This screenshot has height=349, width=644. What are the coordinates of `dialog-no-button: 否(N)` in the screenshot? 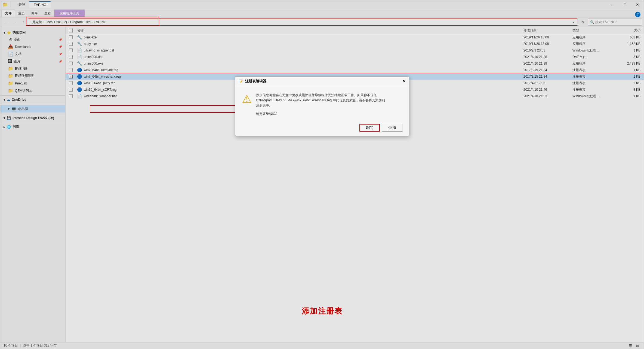 It's located at (392, 128).